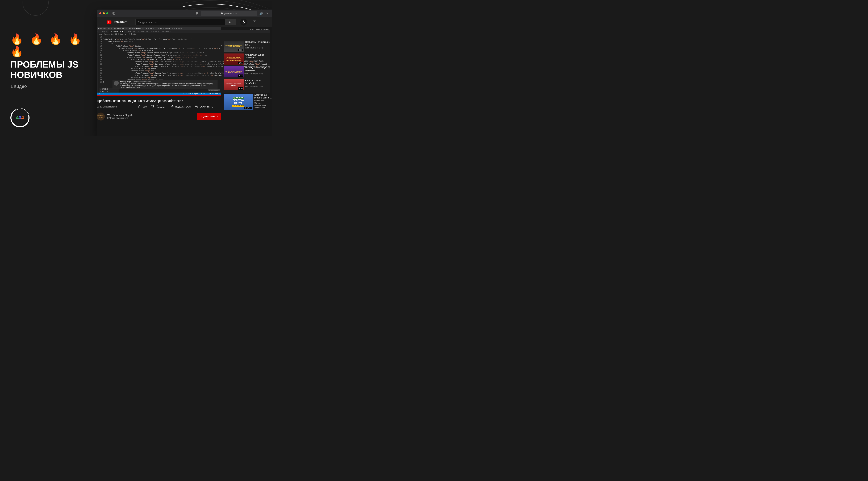  I want to click on url-bar: youtube.com, so click(229, 13).